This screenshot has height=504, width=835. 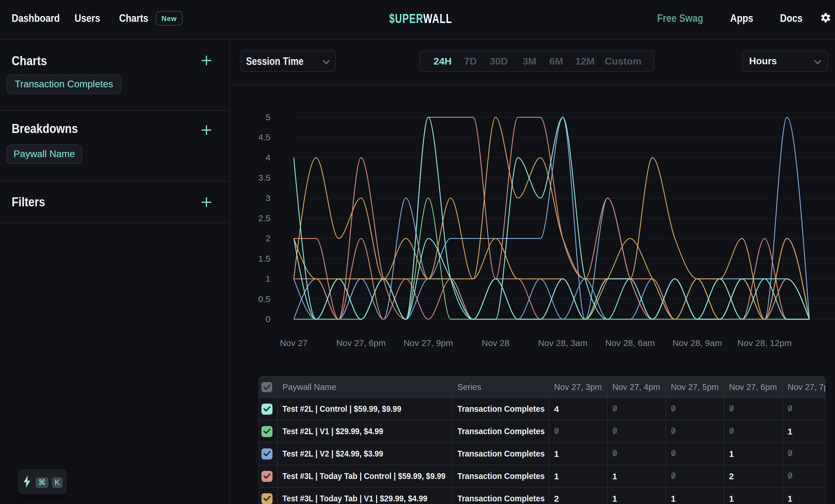 I want to click on svg-text: 0.5, so click(x=264, y=299).